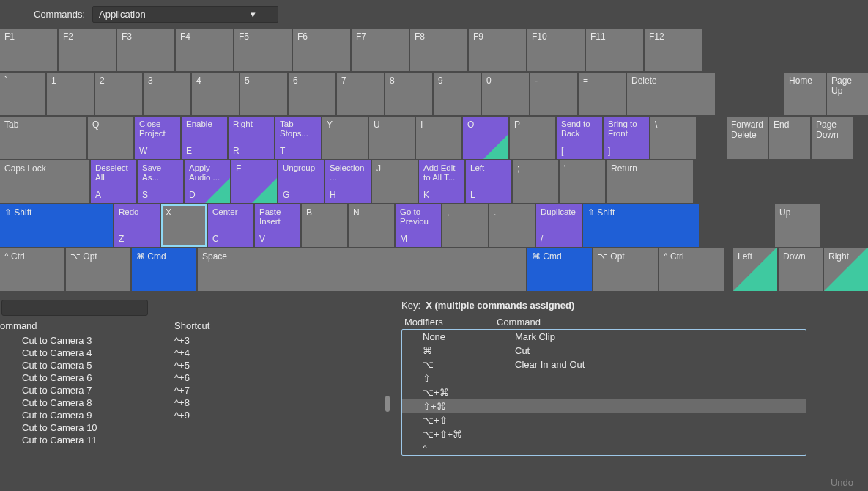 The width and height of the screenshot is (868, 491). What do you see at coordinates (604, 365) in the screenshot?
I see `modifier-row: ⌥Clear In and Out` at bounding box center [604, 365].